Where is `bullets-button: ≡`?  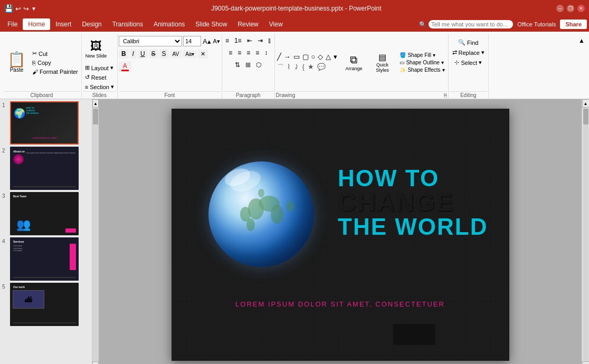
bullets-button: ≡ is located at coordinates (227, 41).